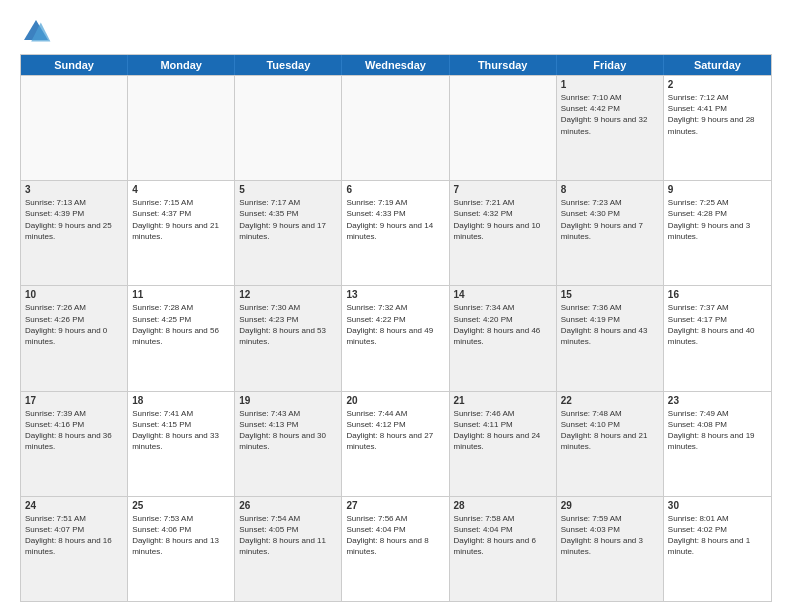 The image size is (792, 612). I want to click on day-info: Sunrise: 7:25 AMSunset: 4:28 PMDaylight:…, so click(718, 220).